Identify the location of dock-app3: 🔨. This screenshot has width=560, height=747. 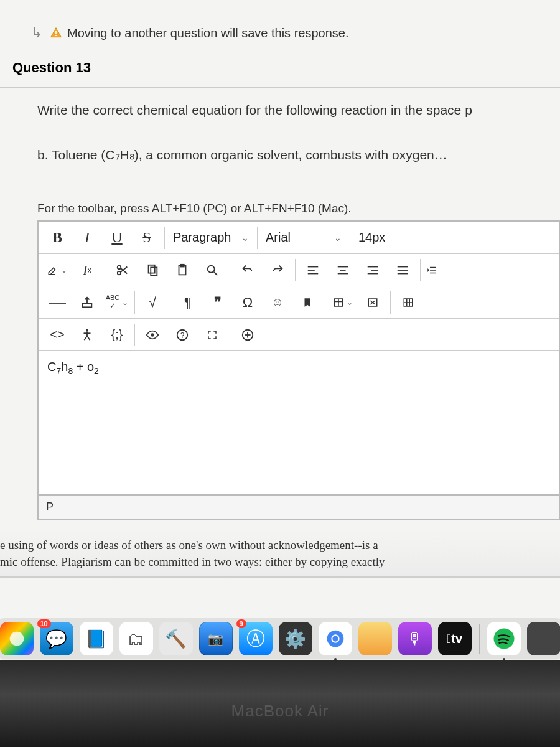
(176, 639).